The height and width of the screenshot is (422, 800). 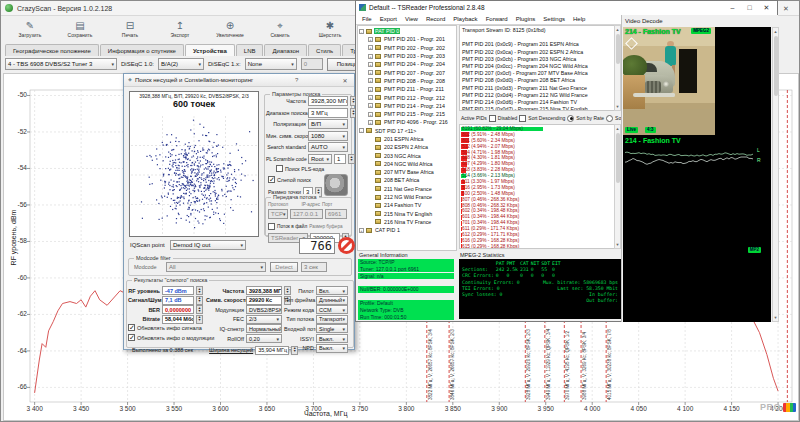 What do you see at coordinates (336, 214) in the screenshot?
I see `port-field: 6961` at bounding box center [336, 214].